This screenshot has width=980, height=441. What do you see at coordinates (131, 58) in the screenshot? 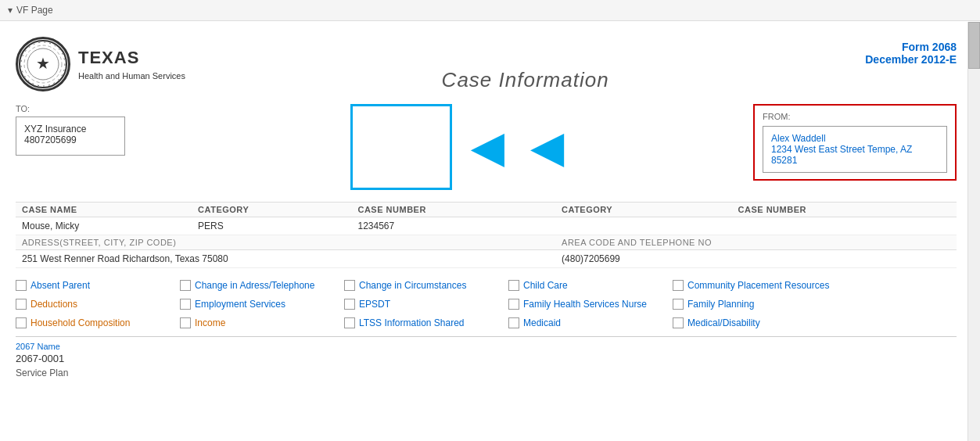
I see `texas-label: TEXAS` at bounding box center [131, 58].